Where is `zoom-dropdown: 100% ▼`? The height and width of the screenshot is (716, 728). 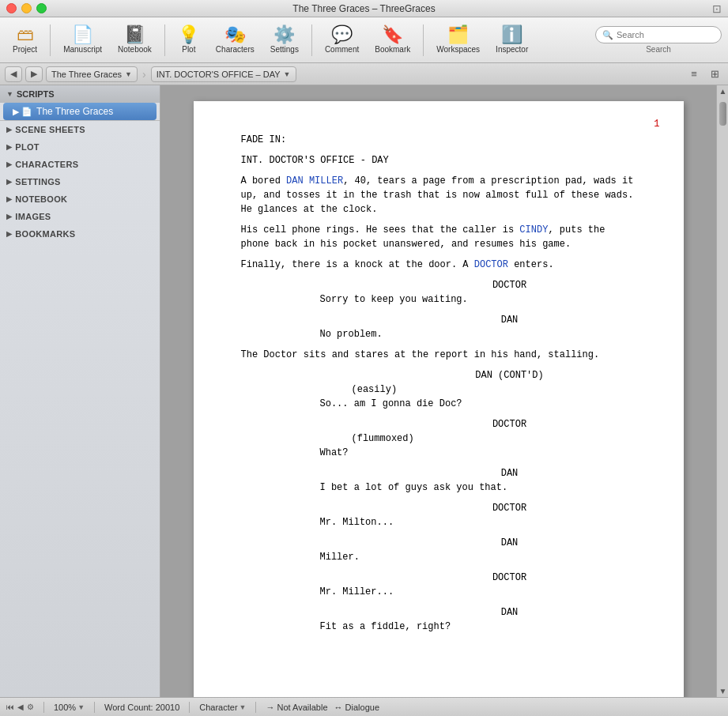
zoom-dropdown: 100% ▼ is located at coordinates (70, 707).